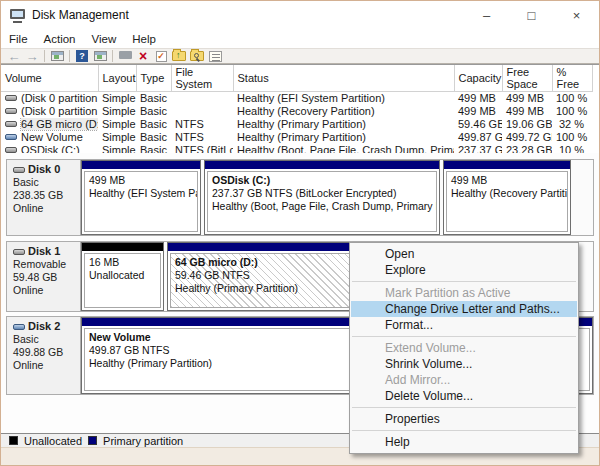 This screenshot has height=466, width=600. What do you see at coordinates (464, 348) in the screenshot?
I see `menu-extend-volume: Extend Volume...` at bounding box center [464, 348].